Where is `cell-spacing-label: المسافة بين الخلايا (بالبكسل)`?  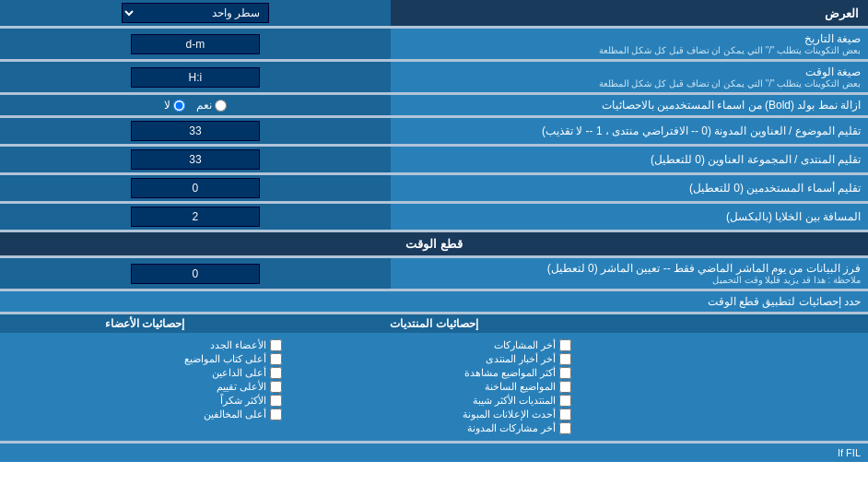
cell-spacing-label: المسافة بين الخلايا (بالبكسل) is located at coordinates (629, 217).